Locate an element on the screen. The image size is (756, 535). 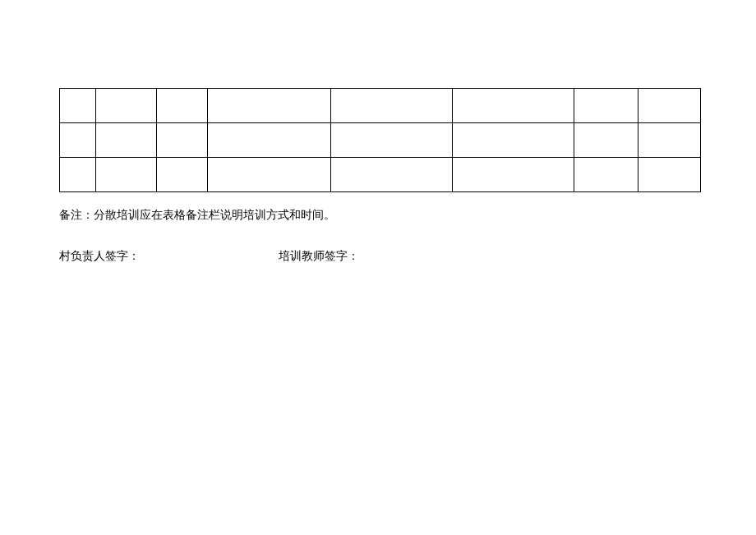
signature-line: 村负责人签字： 培训教师签字： is located at coordinates (380, 256).